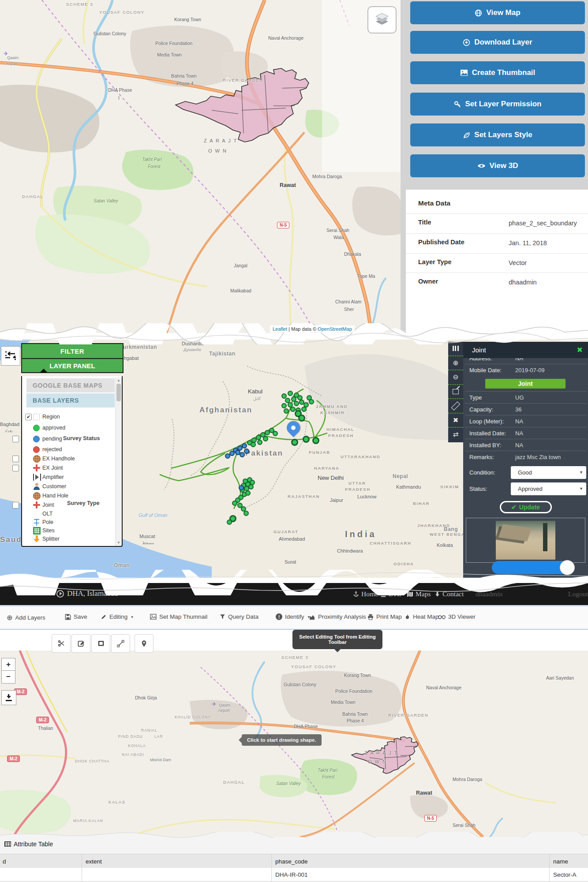 This screenshot has width=588, height=882. Describe the element at coordinates (365, 594) in the screenshot. I see `nav-item-home: Home` at that location.